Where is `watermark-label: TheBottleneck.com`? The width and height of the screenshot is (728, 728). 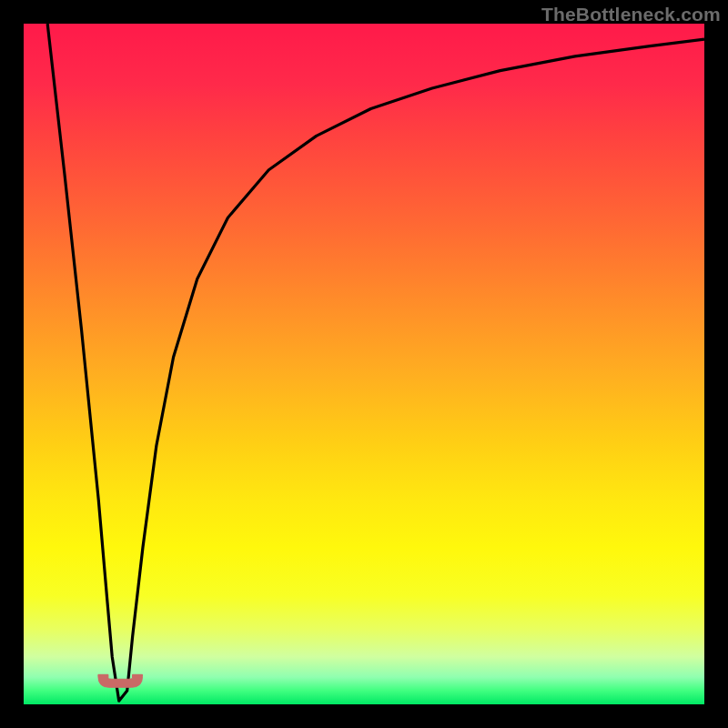
watermark-label: TheBottleneck.com is located at coordinates (632, 15).